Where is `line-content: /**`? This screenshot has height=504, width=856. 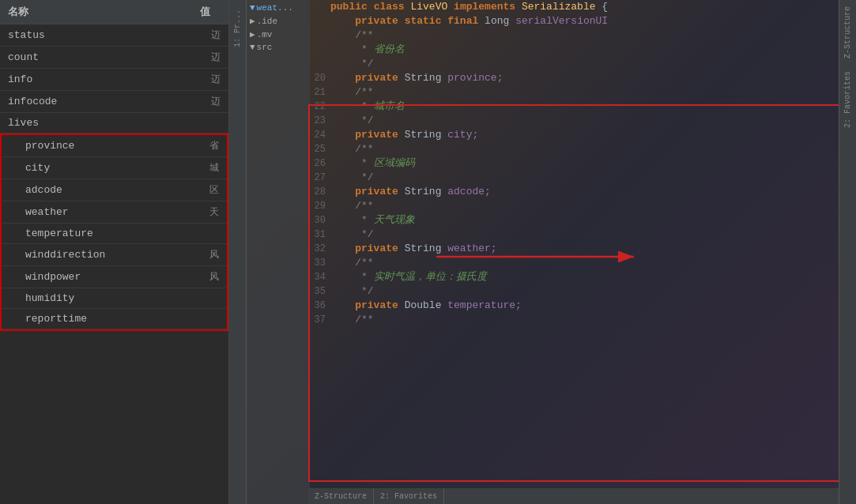
line-content: /** is located at coordinates (593, 36).